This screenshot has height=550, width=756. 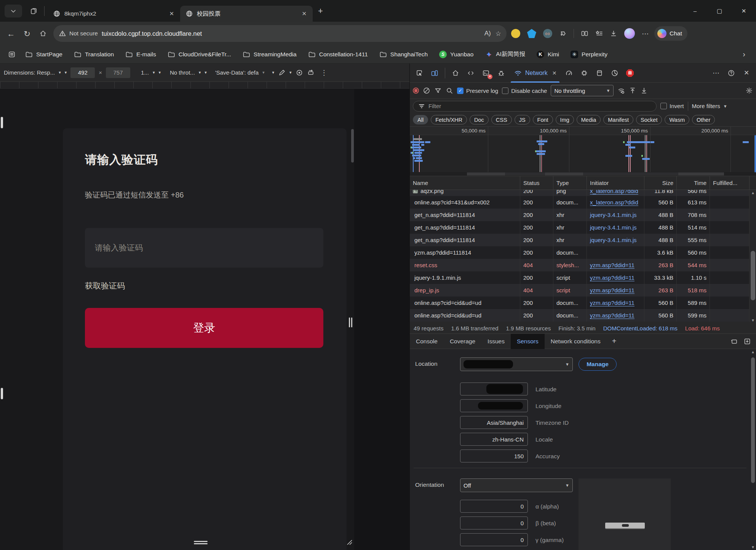 What do you see at coordinates (487, 33) in the screenshot?
I see `read-aloud-button: A)` at bounding box center [487, 33].